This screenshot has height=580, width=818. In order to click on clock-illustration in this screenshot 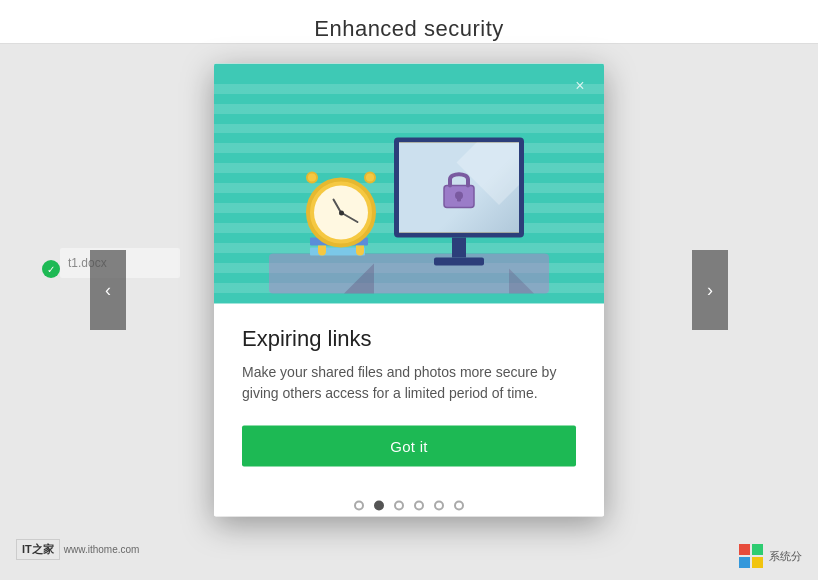, I will do `click(341, 214)`.